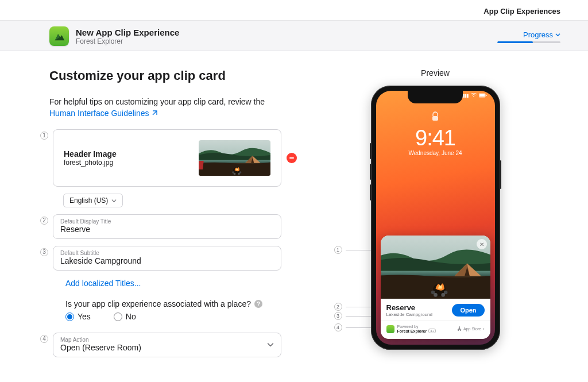 Image resolution: width=588 pixels, height=382 pixels. I want to click on header-image-label: Header Image, so click(90, 154).